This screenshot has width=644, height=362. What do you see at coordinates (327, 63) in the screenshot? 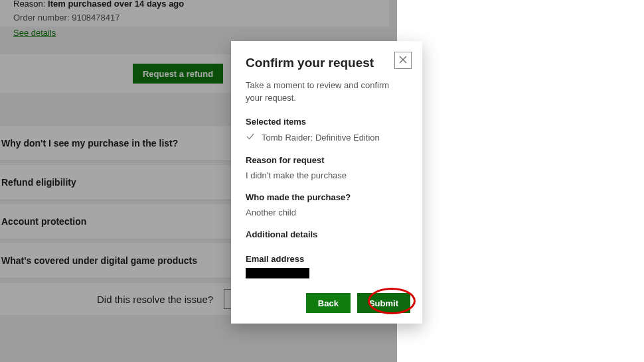
I see `dialog-title: Confirm your request` at bounding box center [327, 63].